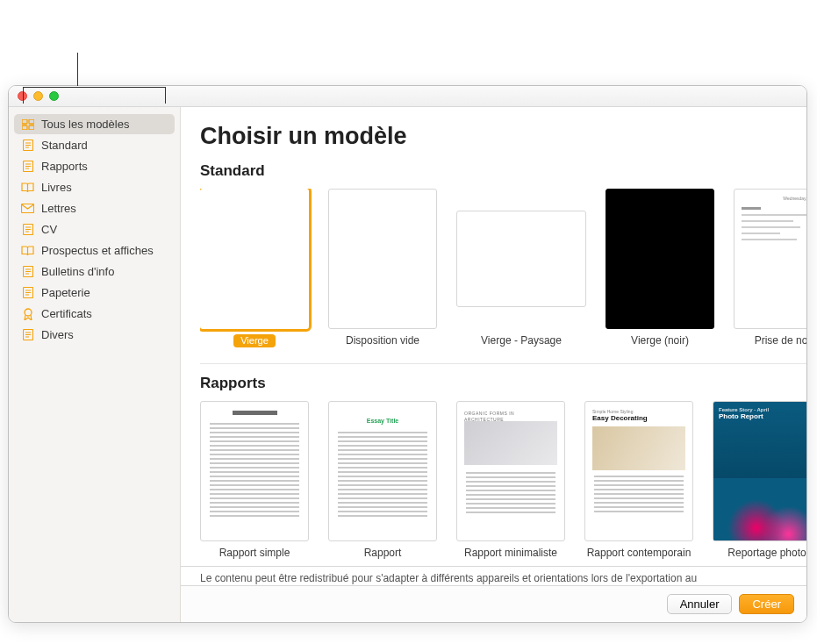 This screenshot has width=817, height=644. Describe the element at coordinates (511, 480) in the screenshot. I see `template-card: ORGANIC FORMS IN ARCHITECTURERapport min…` at that location.